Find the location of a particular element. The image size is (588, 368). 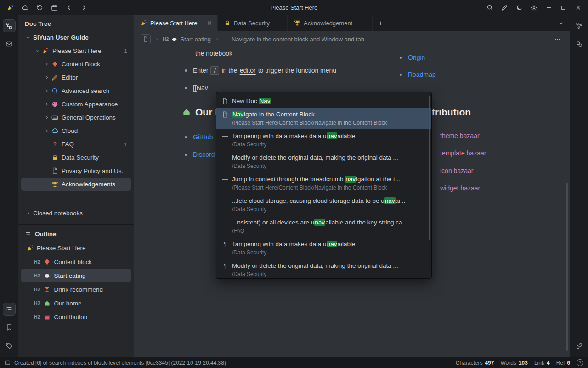

search-button is located at coordinates (490, 7).